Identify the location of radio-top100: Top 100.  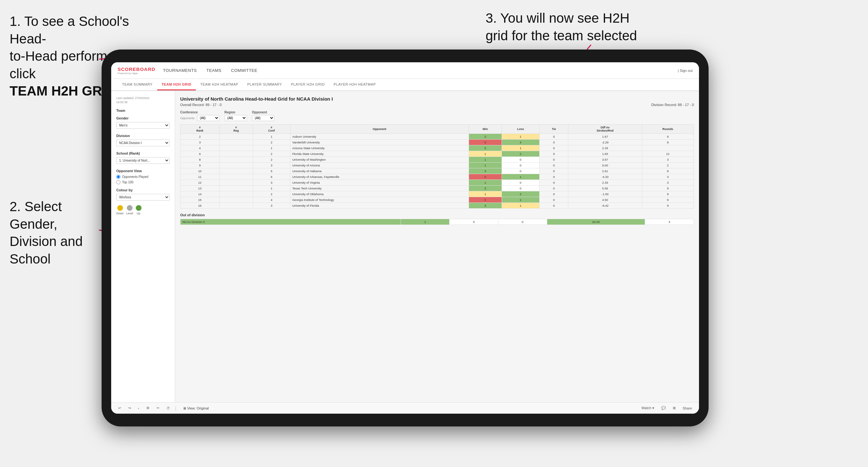
(143, 182).